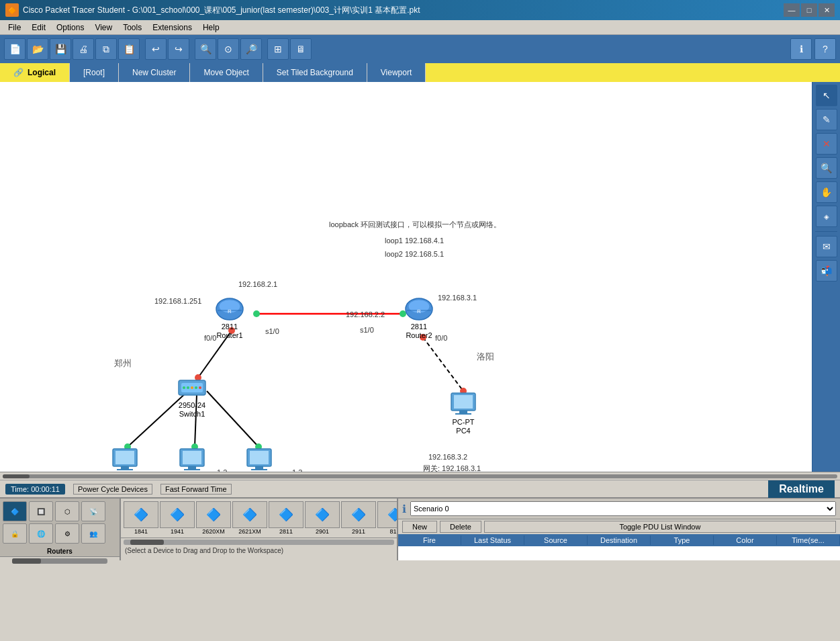  What do you see at coordinates (41, 511) in the screenshot?
I see `cat-switches: 🔲` at bounding box center [41, 511].